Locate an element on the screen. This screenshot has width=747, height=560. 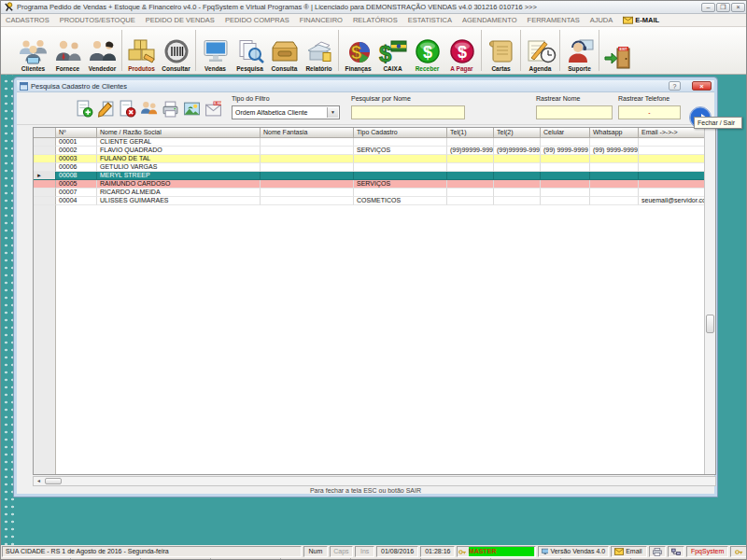
client-window-titlebar: Pesquisa Cadastro de Clientes ? × is located at coordinates (366, 86).